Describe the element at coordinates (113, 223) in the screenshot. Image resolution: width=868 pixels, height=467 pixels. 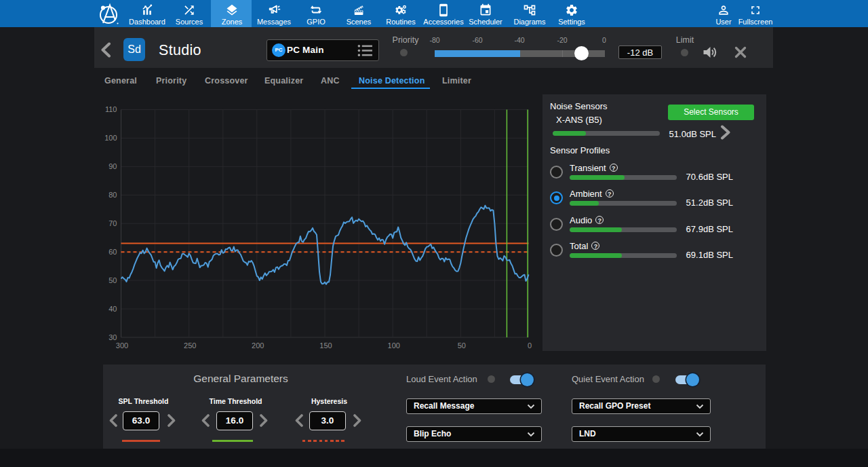
I see `svg-text: 70` at that location.